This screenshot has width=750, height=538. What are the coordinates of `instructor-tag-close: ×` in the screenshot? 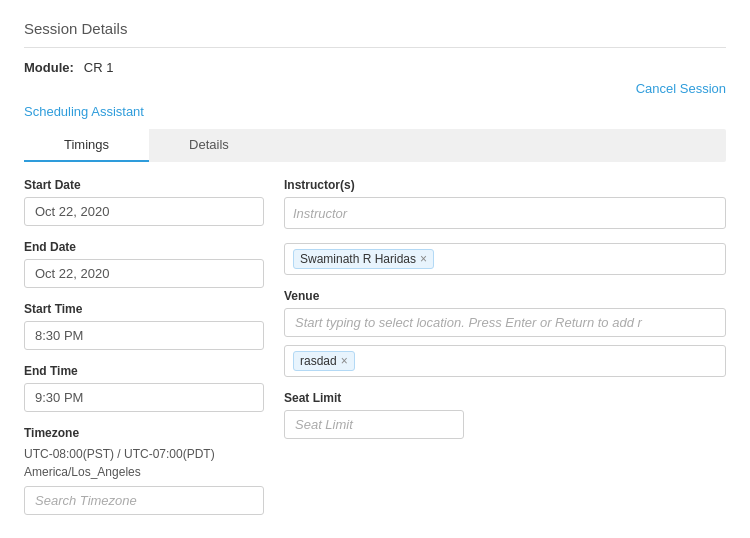 It's located at (424, 259).